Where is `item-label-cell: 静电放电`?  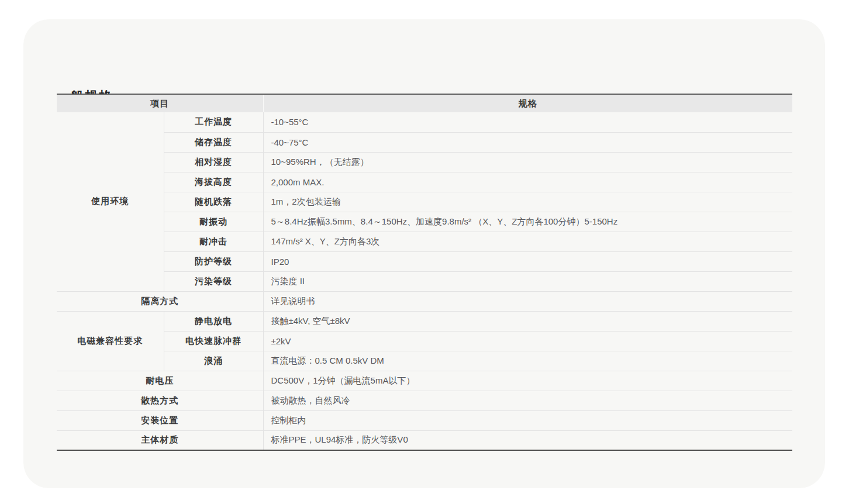 item-label-cell: 静电放电 is located at coordinates (213, 321).